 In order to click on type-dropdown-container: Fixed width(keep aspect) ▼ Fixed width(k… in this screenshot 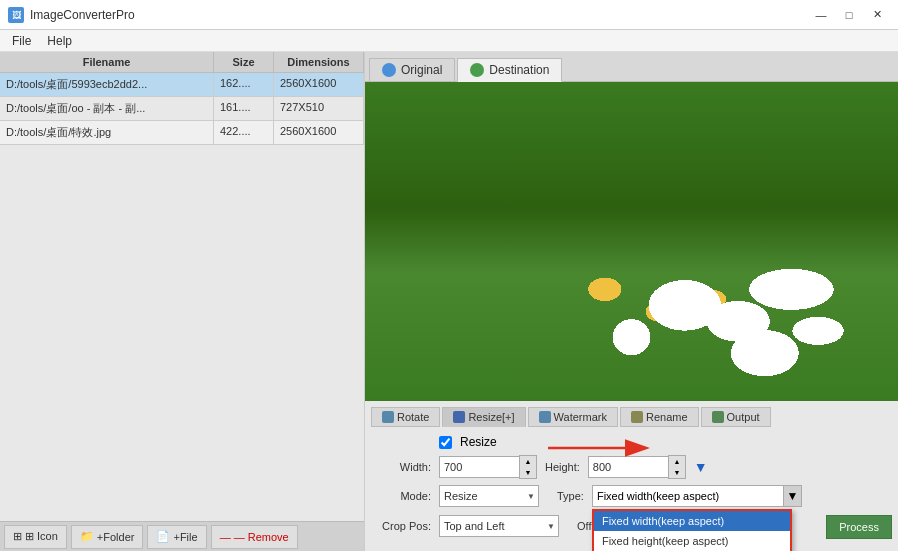, I will do `click(697, 496)`.